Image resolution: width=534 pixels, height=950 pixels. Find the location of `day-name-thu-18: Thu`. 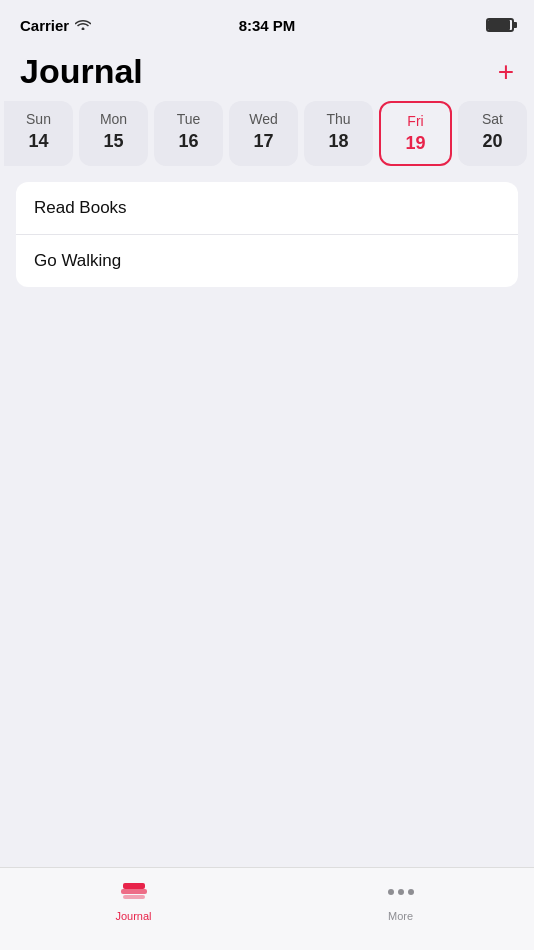

day-name-thu-18: Thu is located at coordinates (338, 119).